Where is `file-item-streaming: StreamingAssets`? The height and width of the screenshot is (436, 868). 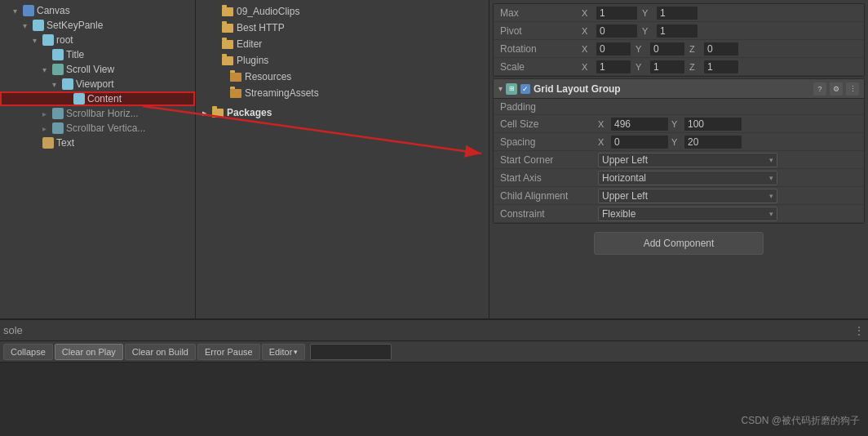 file-item-streaming: StreamingAssets is located at coordinates (343, 93).